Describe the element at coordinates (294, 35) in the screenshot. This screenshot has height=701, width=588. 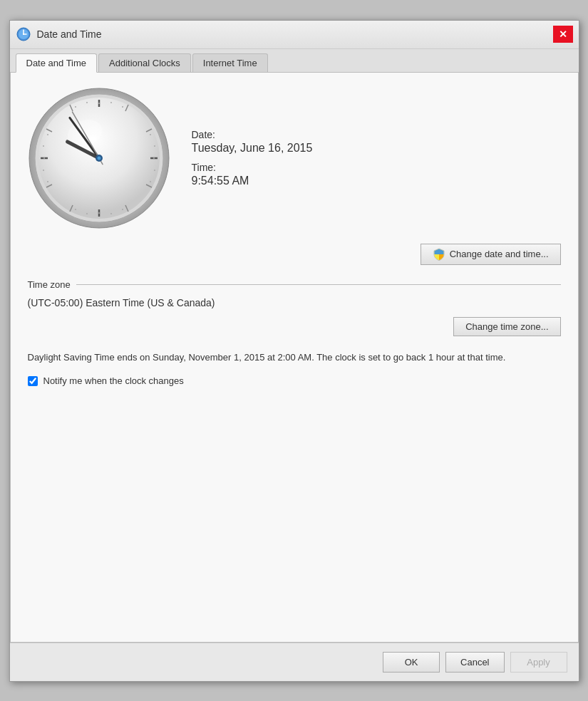
I see `title-bar: Date and Time ✕` at that location.